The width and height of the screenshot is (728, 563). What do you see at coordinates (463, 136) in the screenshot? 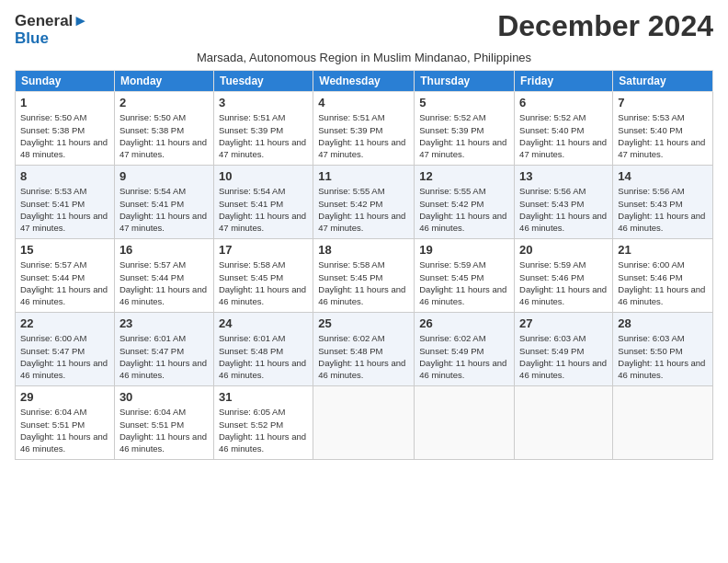
I see `day-info: Sunrise: 5:52 AMSunset: 5:39 PMDaylight:…` at bounding box center [463, 136].